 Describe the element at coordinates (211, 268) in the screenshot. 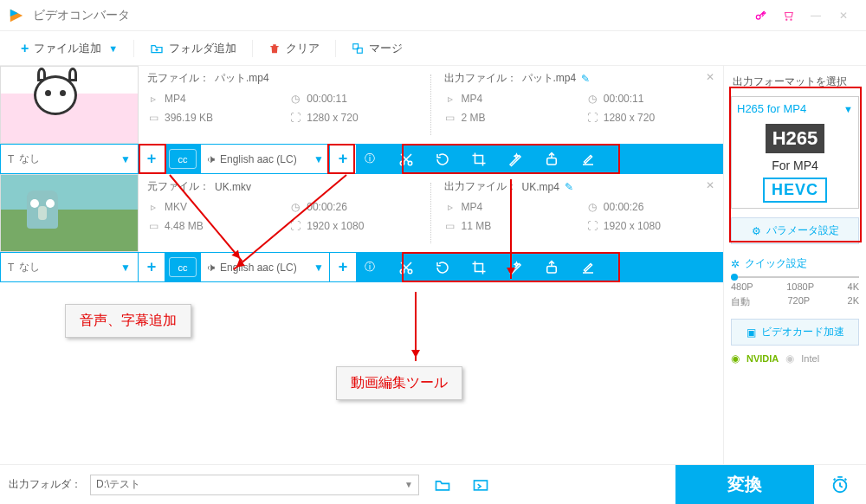

I see `speaker-icon: 🕩` at that location.